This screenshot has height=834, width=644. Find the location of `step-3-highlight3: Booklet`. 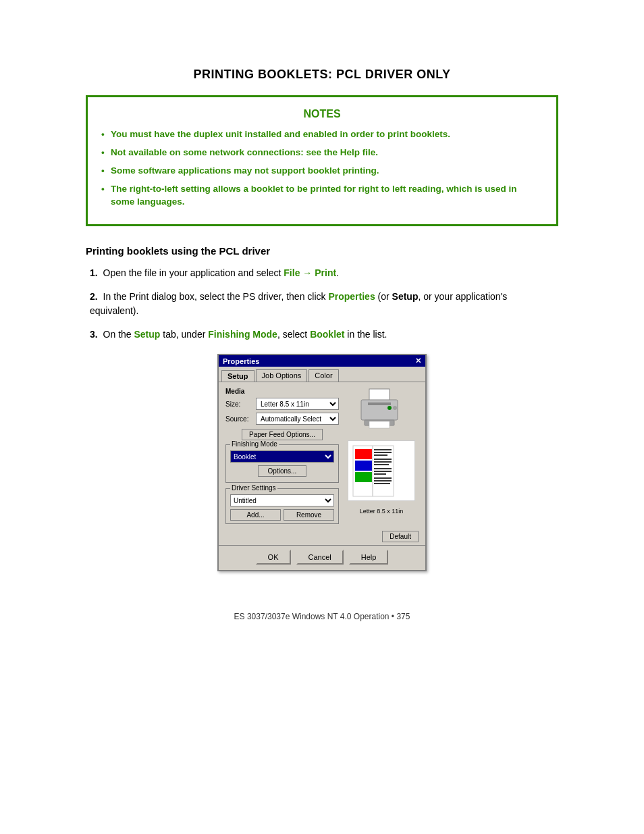

step-3-highlight3: Booklet is located at coordinates (327, 334).